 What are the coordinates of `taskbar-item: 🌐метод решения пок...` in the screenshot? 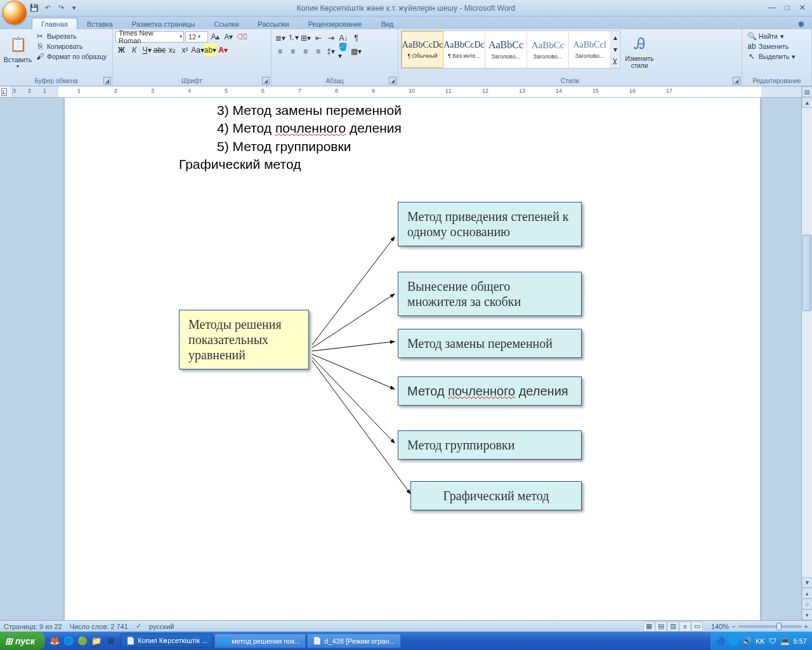 It's located at (260, 641).